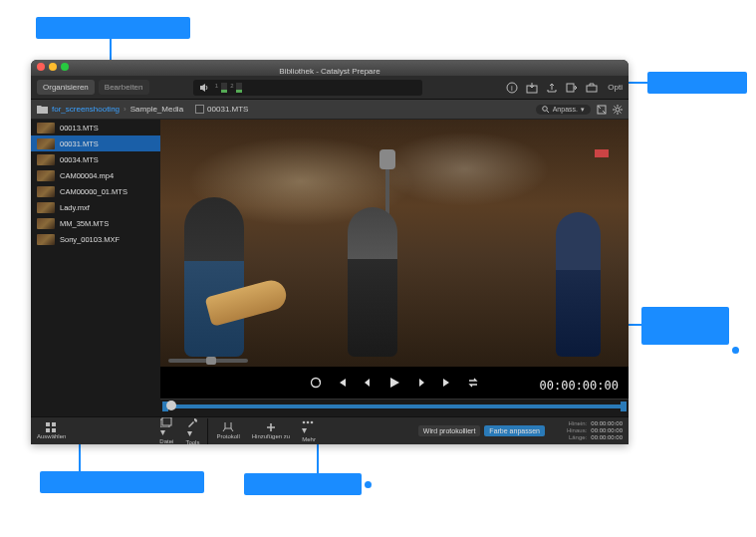 This screenshot has width=756, height=537. What do you see at coordinates (96, 128) in the screenshot?
I see `list-item: 00013.MTS` at bounding box center [96, 128].